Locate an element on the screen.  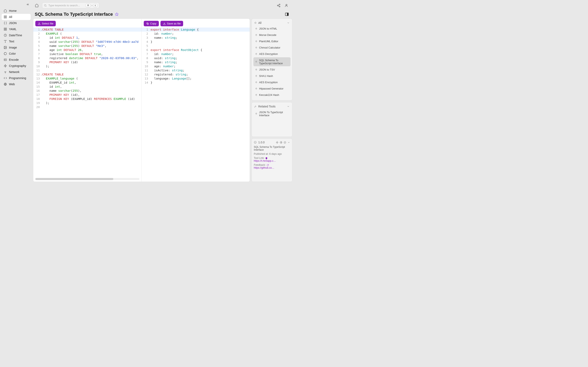
output-pane: Copy Save as file 1export interface Lang… is located at coordinates (196, 100).